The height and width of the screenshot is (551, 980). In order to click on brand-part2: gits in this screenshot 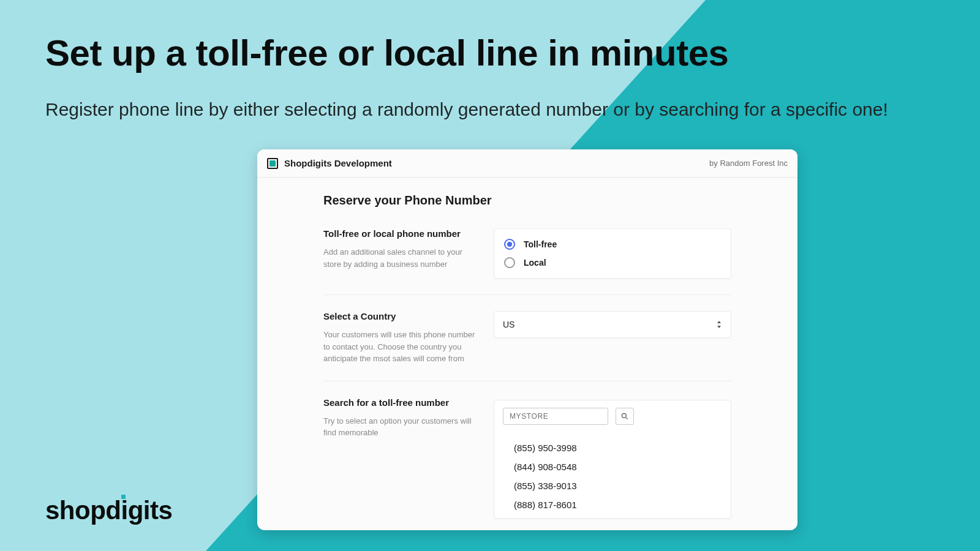, I will do `click(151, 511)`.